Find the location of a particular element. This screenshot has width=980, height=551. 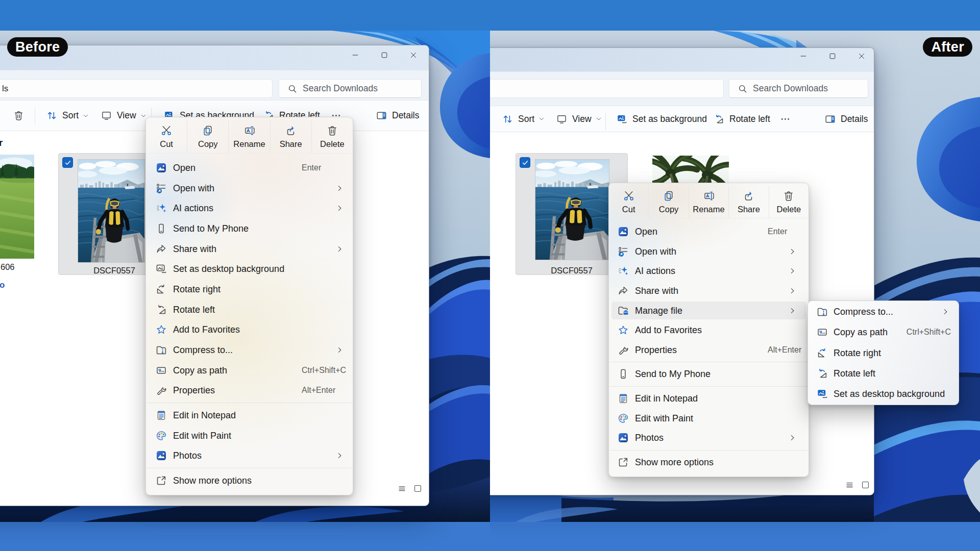

menu-item-label: Set as desktop background is located at coordinates (889, 394).